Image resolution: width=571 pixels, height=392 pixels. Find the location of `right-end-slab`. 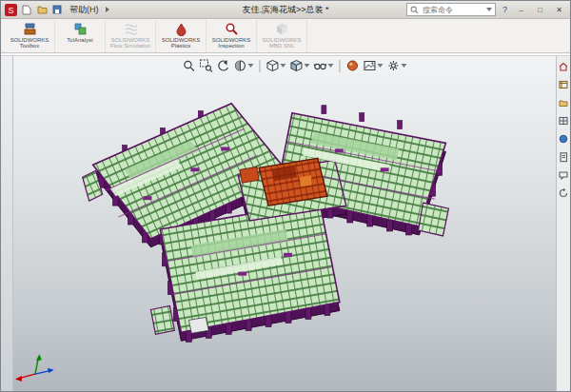

right-end-slab is located at coordinates (434, 219).